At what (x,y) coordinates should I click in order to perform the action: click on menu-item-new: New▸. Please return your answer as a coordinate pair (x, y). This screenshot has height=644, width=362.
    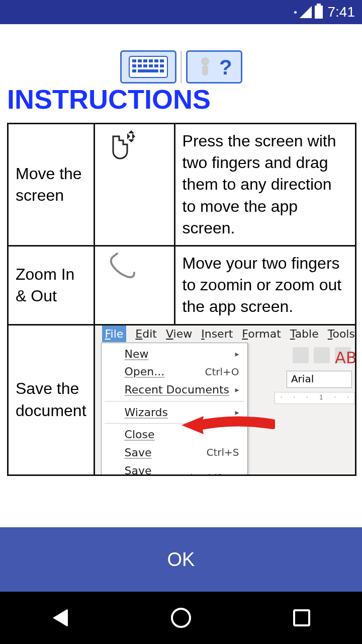
    Looking at the image, I should click on (174, 354).